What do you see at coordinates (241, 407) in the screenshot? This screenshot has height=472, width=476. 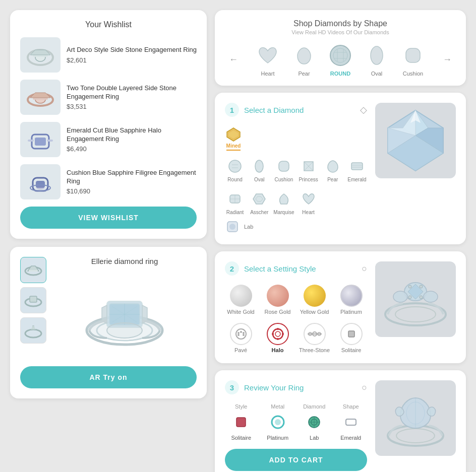 I see `review-style-label: Style` at bounding box center [241, 407].